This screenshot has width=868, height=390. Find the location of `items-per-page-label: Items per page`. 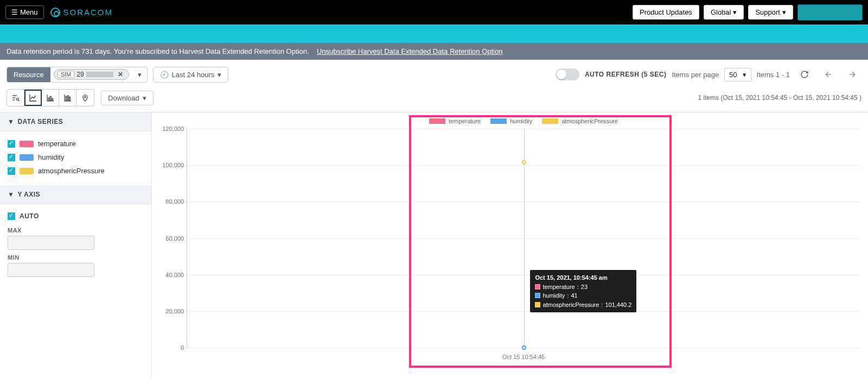

items-per-page-label: Items per page is located at coordinates (695, 75).